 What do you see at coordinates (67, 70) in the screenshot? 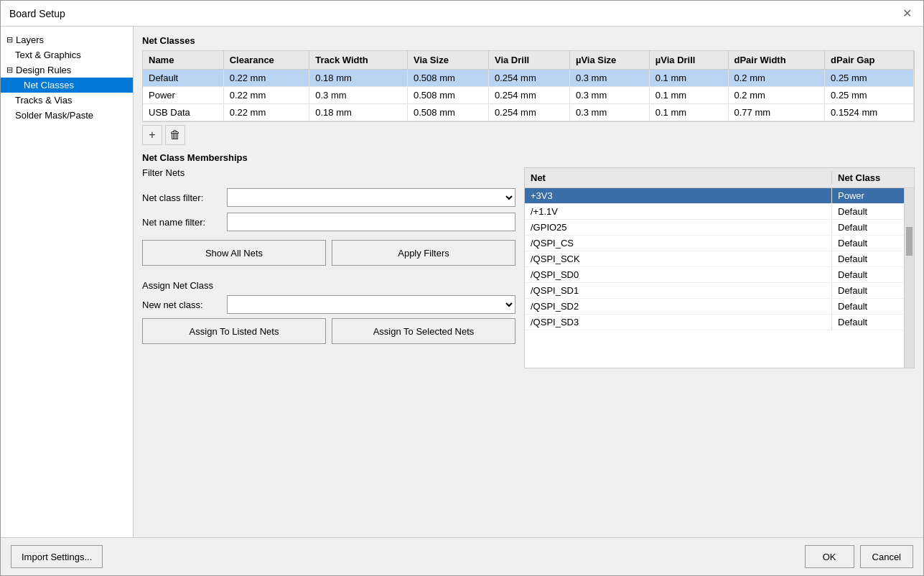
I see `sidebar-item-design-rules: ⊟ Design Rules` at bounding box center [67, 70].